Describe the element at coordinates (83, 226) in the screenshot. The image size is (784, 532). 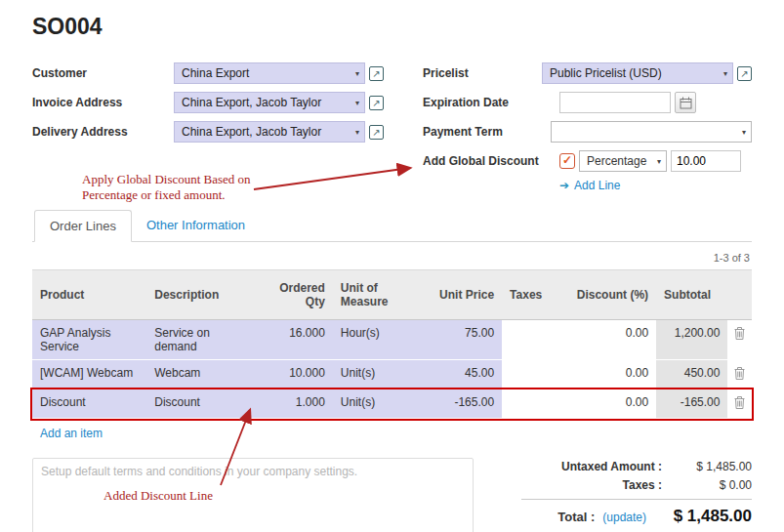
I see `tab-order-lines: Order Lines` at that location.